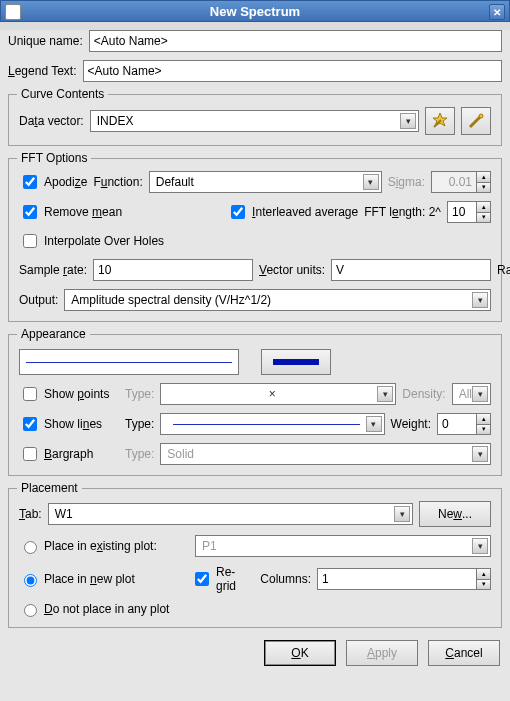 This screenshot has height=701, width=510. I want to click on weight-spin-buttons: ▴▾, so click(484, 424).